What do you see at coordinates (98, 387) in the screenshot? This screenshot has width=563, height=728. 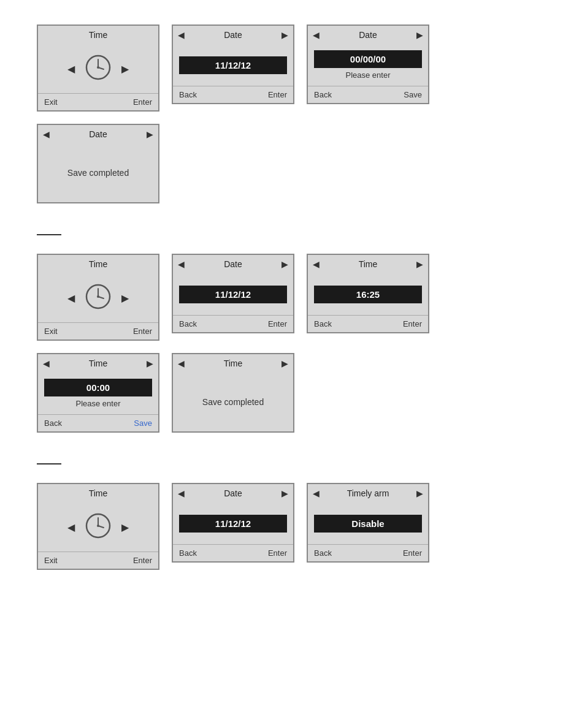 I see `highlighted-value: 00:00` at bounding box center [98, 387].